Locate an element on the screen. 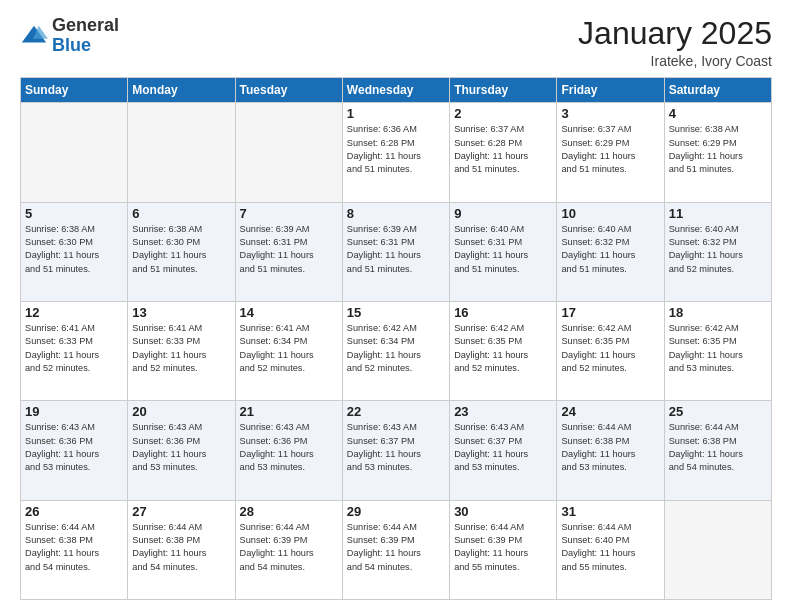 Image resolution: width=792 pixels, height=612 pixels. day-number: 16 is located at coordinates (503, 312).